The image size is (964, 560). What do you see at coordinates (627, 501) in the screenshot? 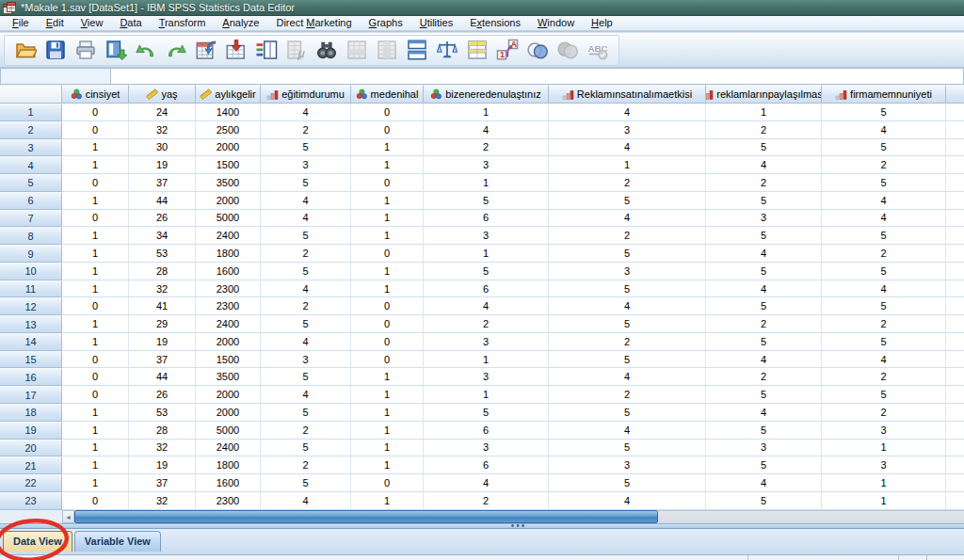
I see `cell-reklamınsatınalımaetkisi-row23: 4` at bounding box center [627, 501].